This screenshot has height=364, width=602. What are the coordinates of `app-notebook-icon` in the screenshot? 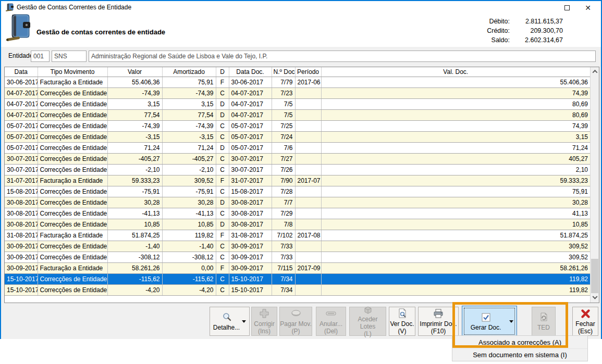 It's located at (9, 7).